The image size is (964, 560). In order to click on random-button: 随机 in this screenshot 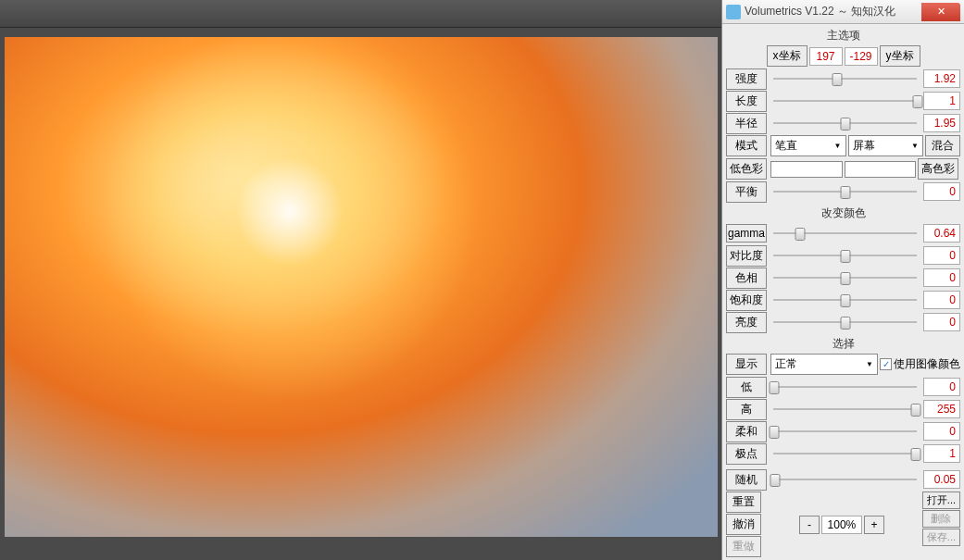, I will do `click(746, 479)`.